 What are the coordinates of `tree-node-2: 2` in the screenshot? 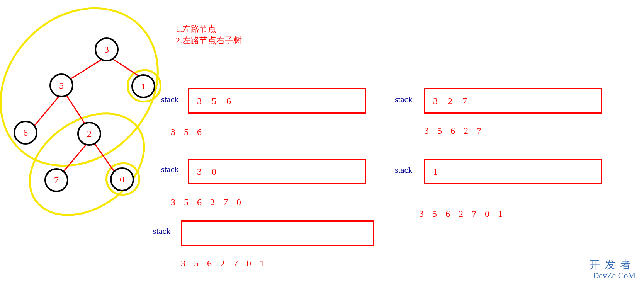 It's located at (89, 134).